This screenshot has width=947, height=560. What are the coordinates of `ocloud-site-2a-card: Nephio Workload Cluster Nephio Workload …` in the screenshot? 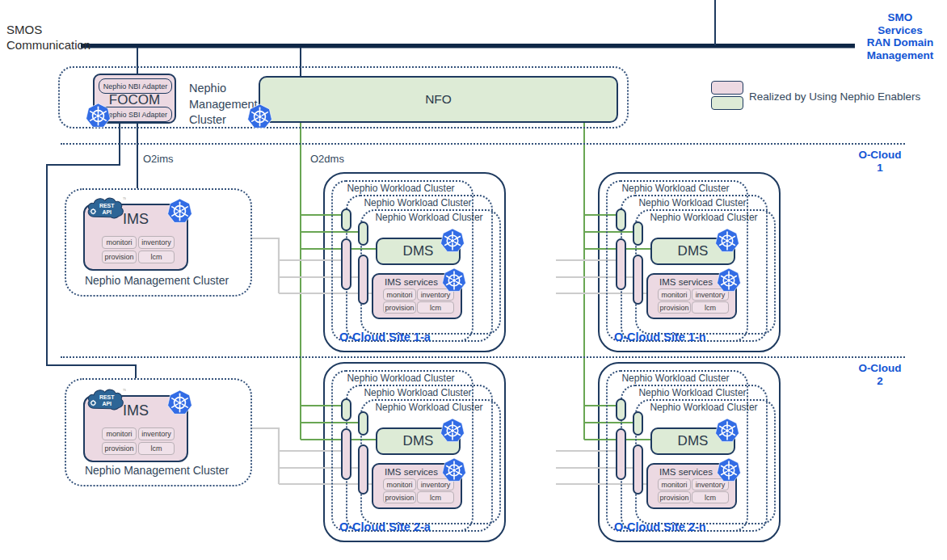 It's located at (415, 453).